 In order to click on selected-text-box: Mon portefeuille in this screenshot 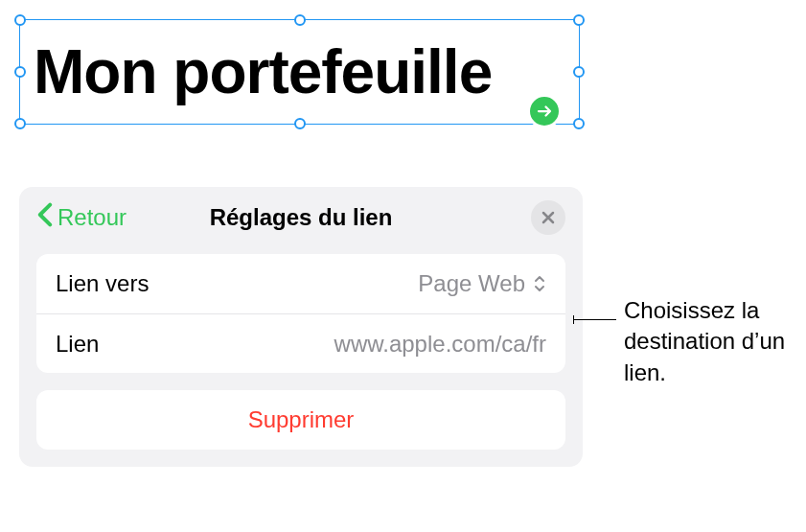, I will do `click(299, 72)`.